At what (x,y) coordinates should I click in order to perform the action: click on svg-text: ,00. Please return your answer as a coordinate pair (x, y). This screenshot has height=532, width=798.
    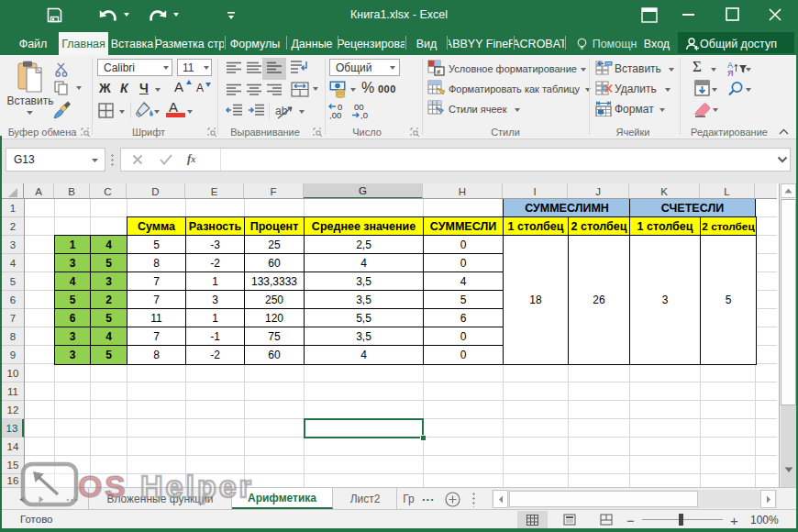
    Looking at the image, I should click on (336, 115).